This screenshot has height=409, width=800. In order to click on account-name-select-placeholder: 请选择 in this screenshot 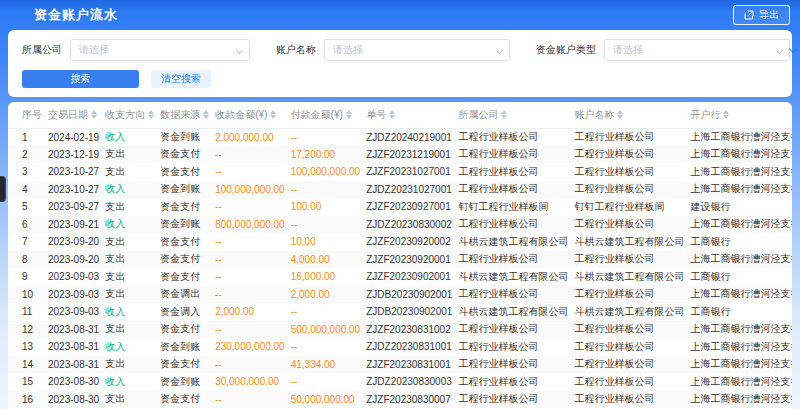, I will do `click(348, 50)`.